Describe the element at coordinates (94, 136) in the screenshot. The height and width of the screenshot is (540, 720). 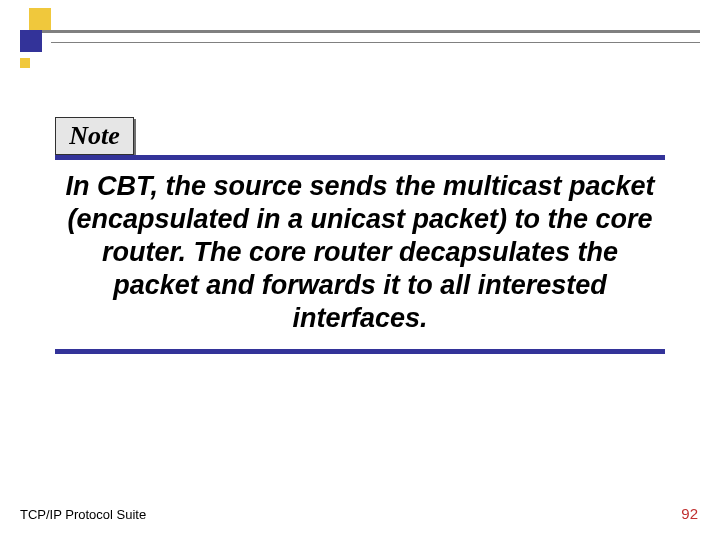
I see `note-badge: Note` at that location.